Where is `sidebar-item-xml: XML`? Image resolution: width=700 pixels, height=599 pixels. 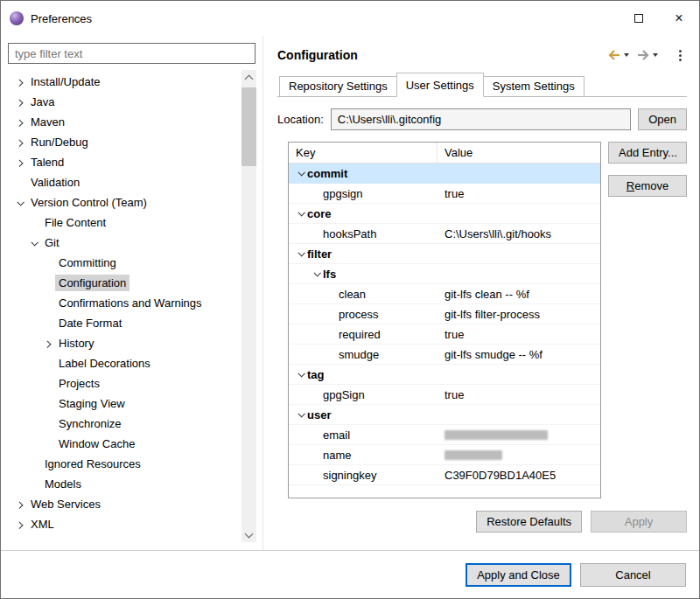
sidebar-item-xml: XML is located at coordinates (131, 525).